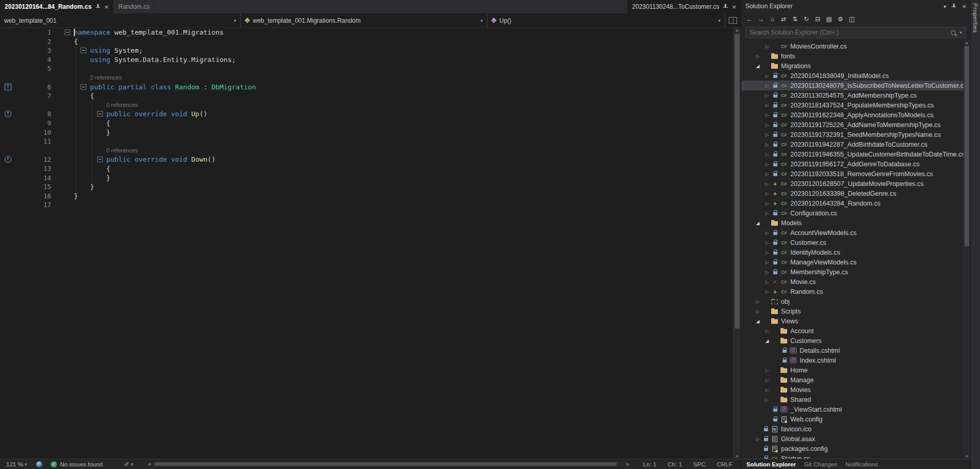 This screenshot has width=980, height=469. Describe the element at coordinates (366, 87) in the screenshot. I see `code-line: ↑6 public partial class Random : DbMigra…` at that location.